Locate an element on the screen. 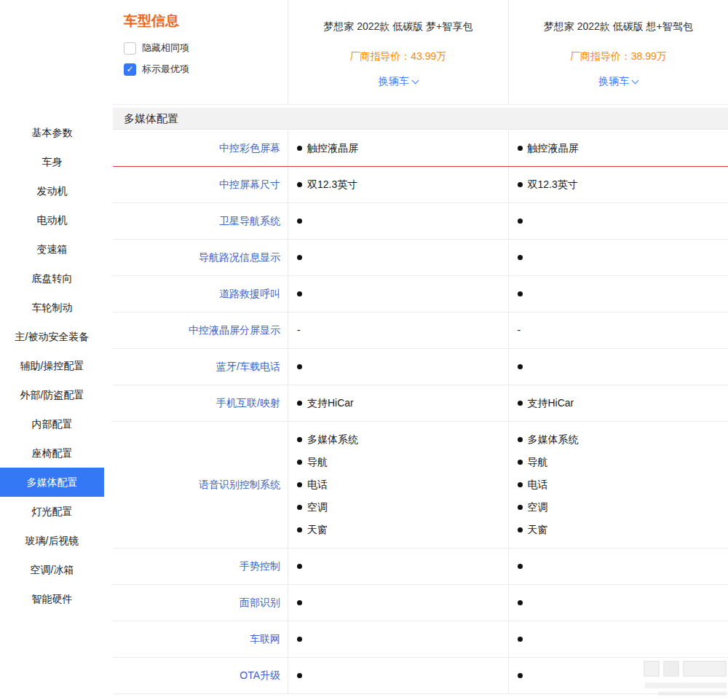 The width and height of the screenshot is (728, 700). sidebar-item-link: 发动机 is located at coordinates (52, 191).